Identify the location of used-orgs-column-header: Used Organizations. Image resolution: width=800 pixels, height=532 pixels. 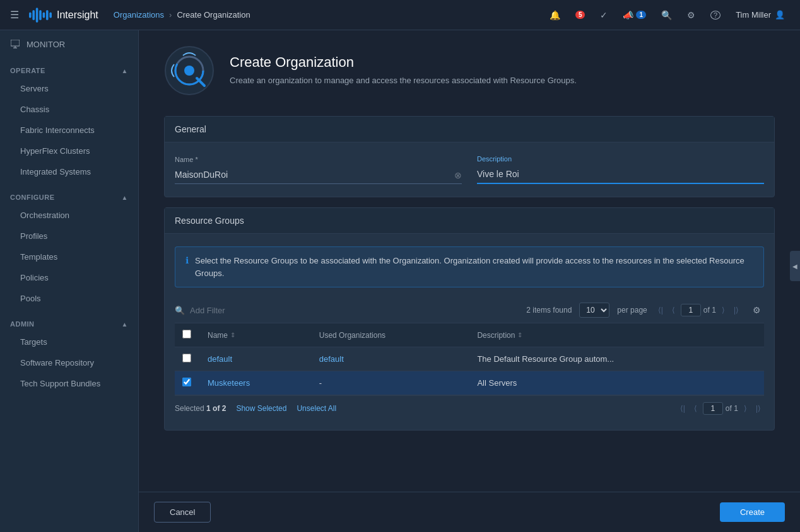
(391, 335).